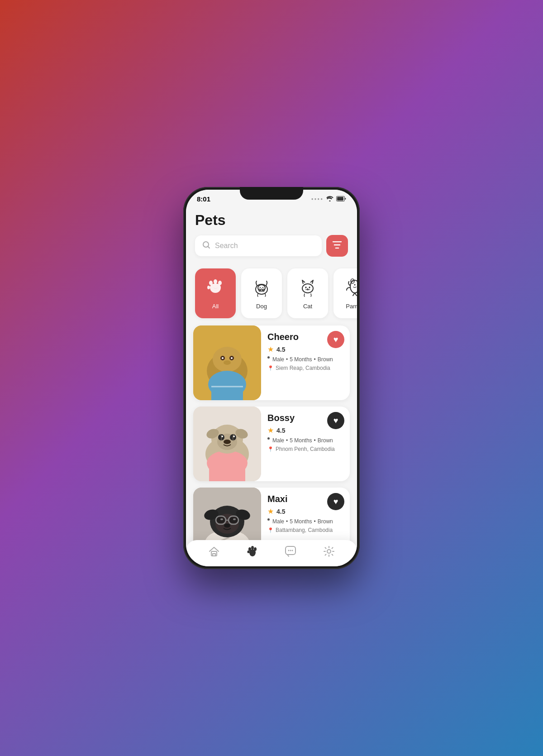  I want to click on search-icon, so click(206, 246).